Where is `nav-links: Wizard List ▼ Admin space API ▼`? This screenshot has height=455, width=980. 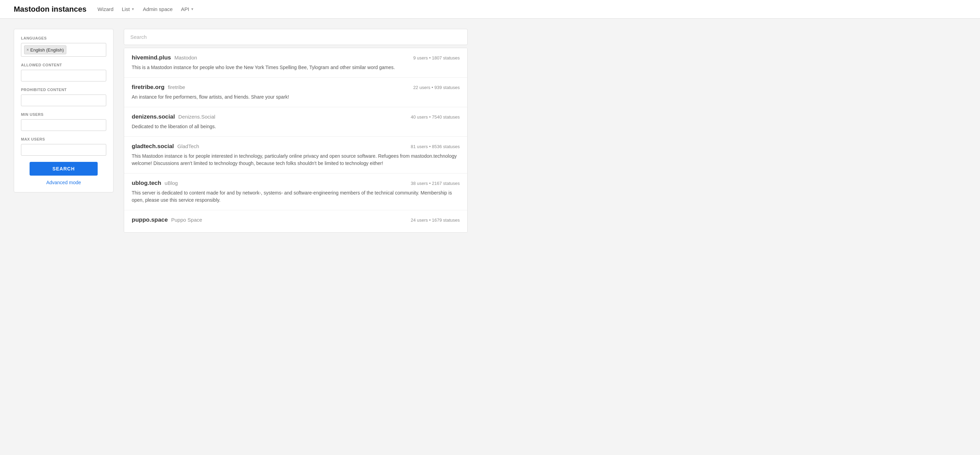
nav-links: Wizard List ▼ Admin space API ▼ is located at coordinates (146, 9).